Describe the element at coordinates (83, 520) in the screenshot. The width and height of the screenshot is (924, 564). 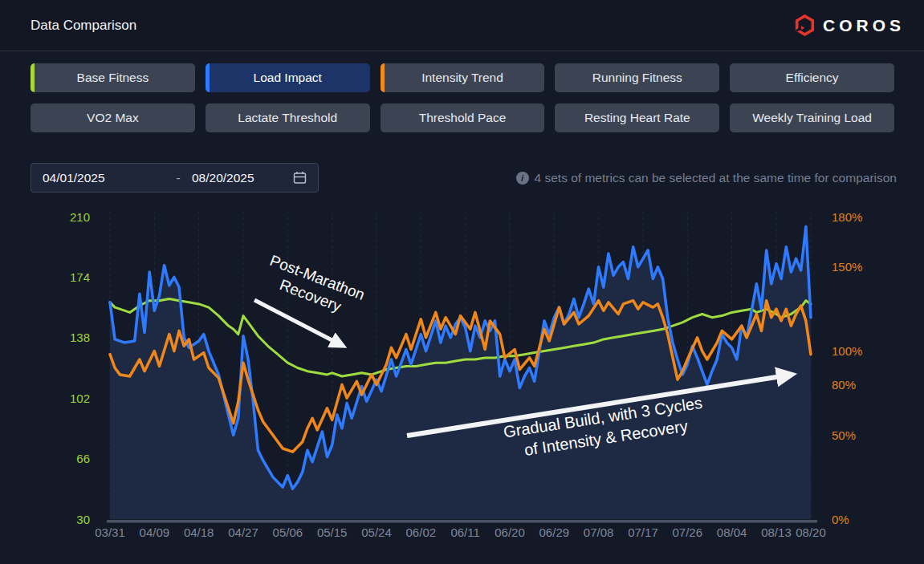
I see `left-axis-tick: 30` at that location.